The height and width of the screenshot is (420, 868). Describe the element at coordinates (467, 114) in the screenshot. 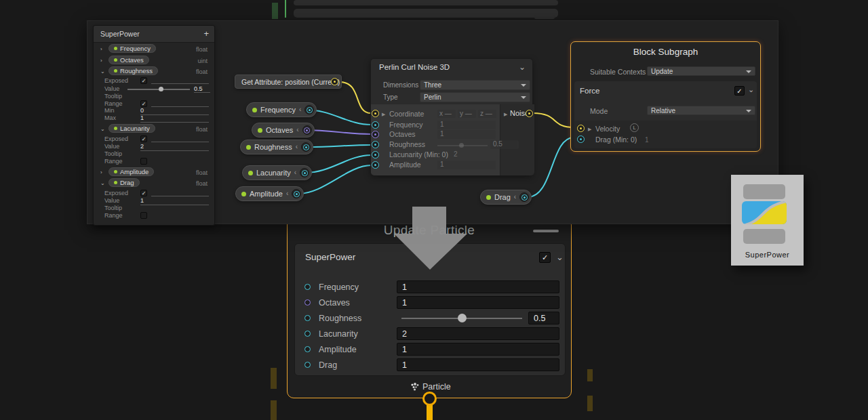

I see `coordinate-y-field: y —` at that location.